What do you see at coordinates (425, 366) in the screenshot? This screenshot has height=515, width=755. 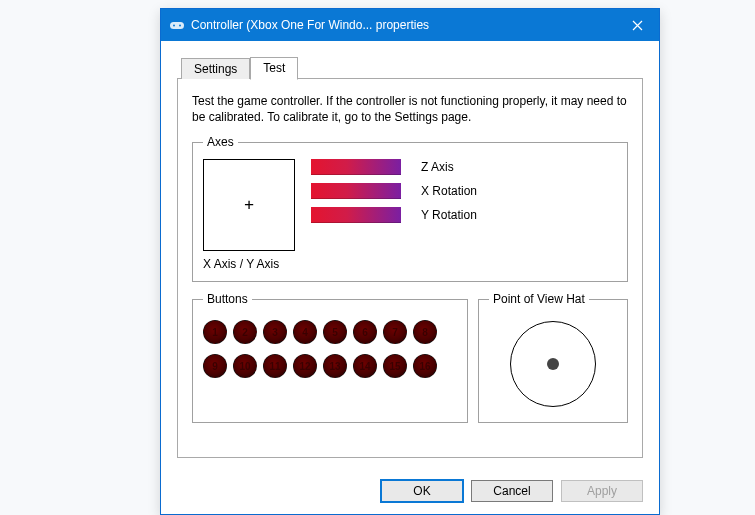 I see `controller-button-16: 16` at bounding box center [425, 366].